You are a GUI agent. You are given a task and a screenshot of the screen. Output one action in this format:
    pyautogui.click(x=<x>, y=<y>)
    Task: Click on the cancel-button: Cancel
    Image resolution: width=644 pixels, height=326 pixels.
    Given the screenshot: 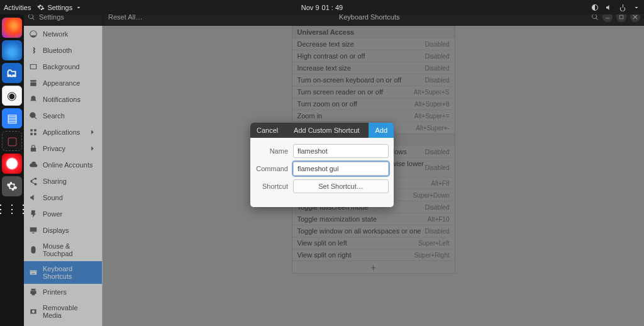 What is the action you would take?
    pyautogui.click(x=267, y=130)
    